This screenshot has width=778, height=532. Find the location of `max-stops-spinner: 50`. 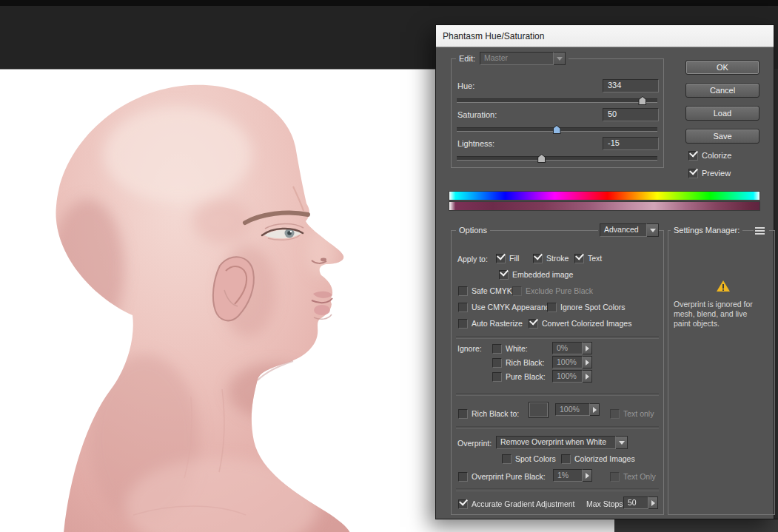

max-stops-spinner: 50 is located at coordinates (641, 503).